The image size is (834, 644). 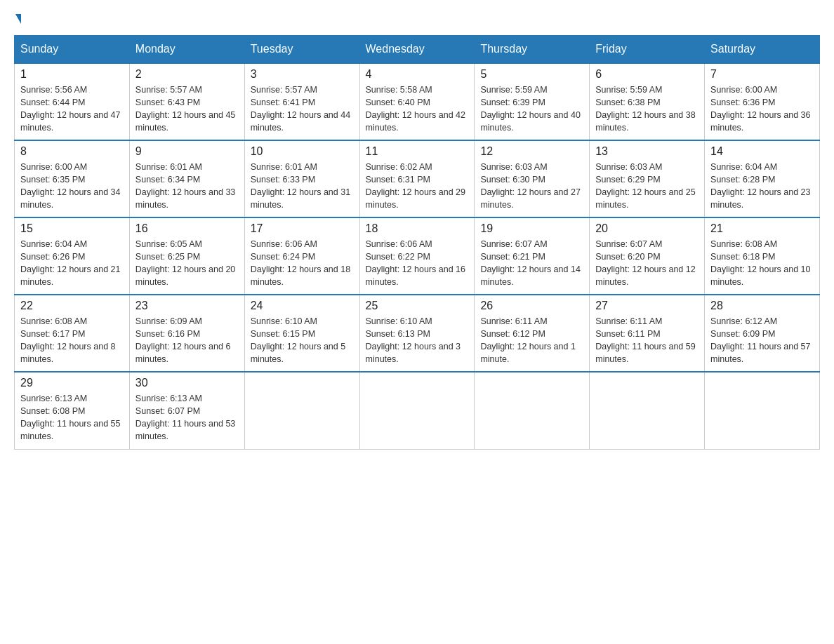 What do you see at coordinates (762, 179) in the screenshot?
I see `calendar-cell: 14Sunrise: 6:04 AMSunset: 6:28 PMDayligh…` at bounding box center [762, 179].